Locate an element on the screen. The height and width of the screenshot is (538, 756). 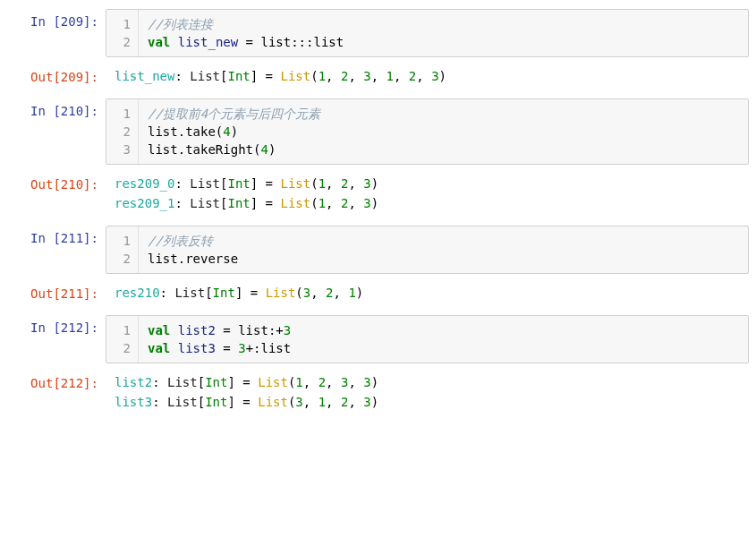
out-prompt-num: [212] is located at coordinates (72, 383).